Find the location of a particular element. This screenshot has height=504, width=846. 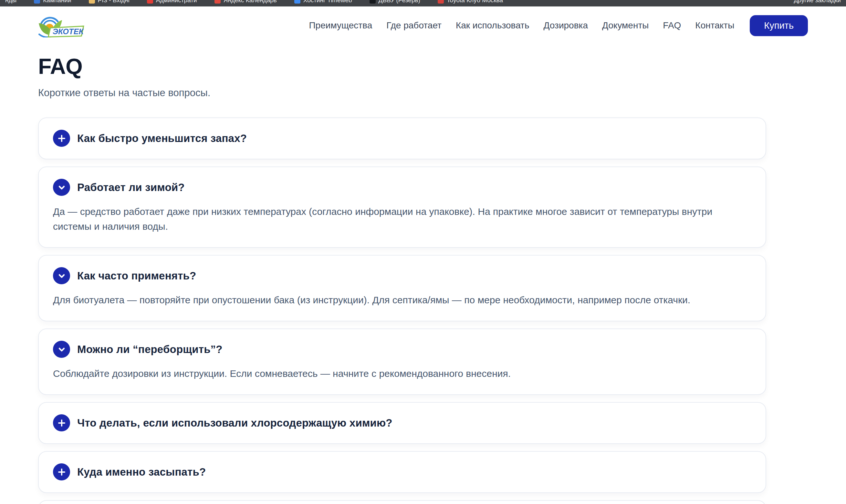

faq-question-row: Куда именно засыпать? is located at coordinates (402, 472).